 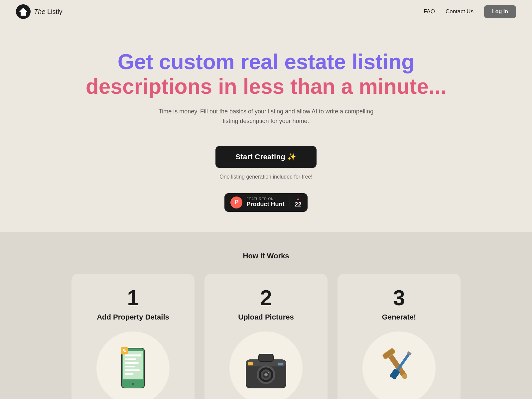 What do you see at coordinates (133, 298) in the screenshot?
I see `step-1-number: 1` at bounding box center [133, 298].